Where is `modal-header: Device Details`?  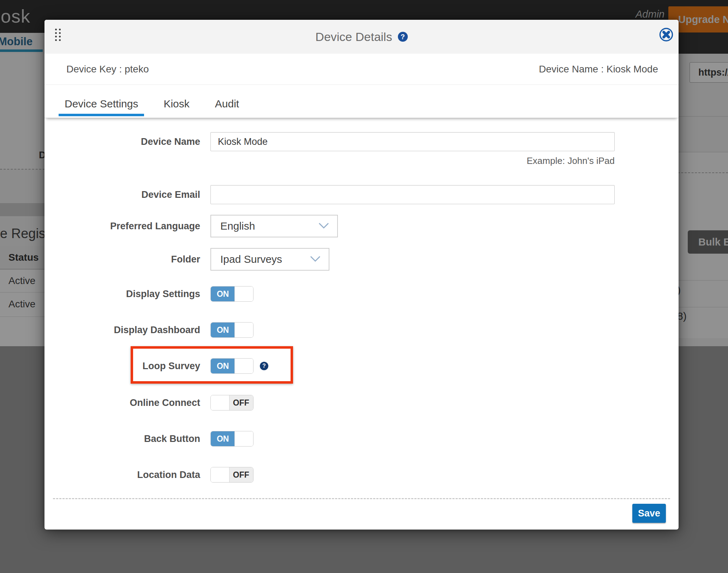 modal-header: Device Details is located at coordinates (362, 37).